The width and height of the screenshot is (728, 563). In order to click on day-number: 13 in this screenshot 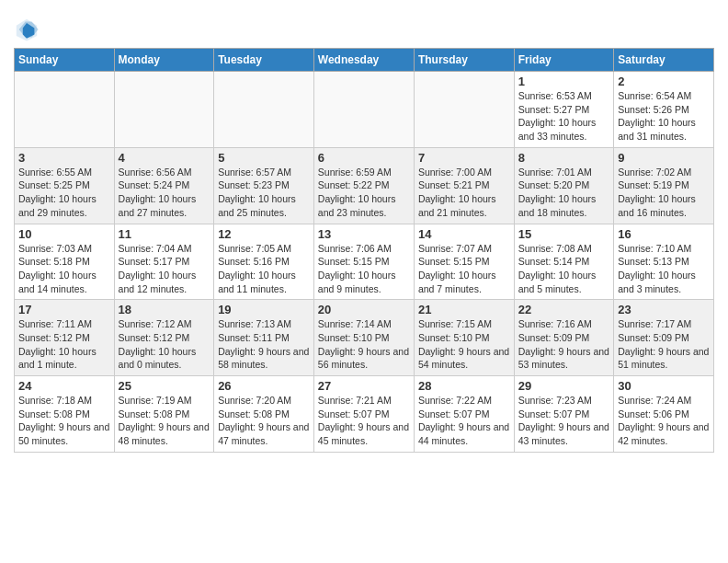, I will do `click(364, 234)`.